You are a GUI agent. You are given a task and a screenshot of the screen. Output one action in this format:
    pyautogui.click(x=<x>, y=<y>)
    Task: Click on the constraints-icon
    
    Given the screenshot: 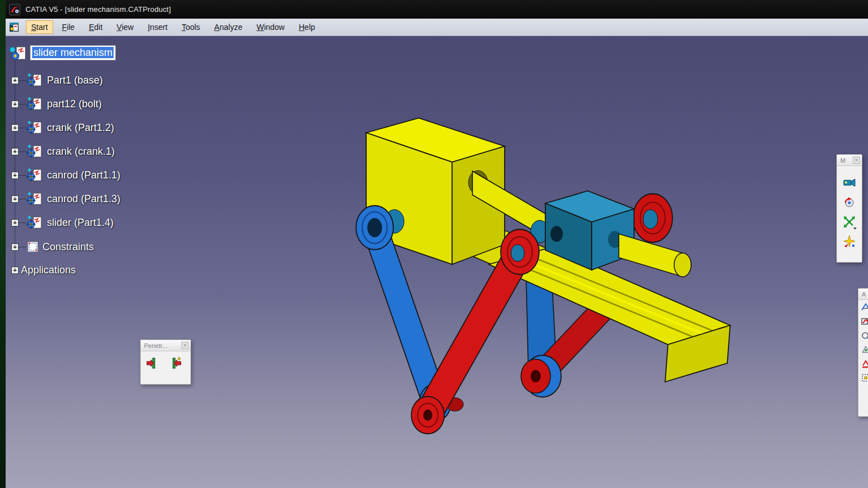 What is the action you would take?
    pyautogui.click(x=33, y=247)
    